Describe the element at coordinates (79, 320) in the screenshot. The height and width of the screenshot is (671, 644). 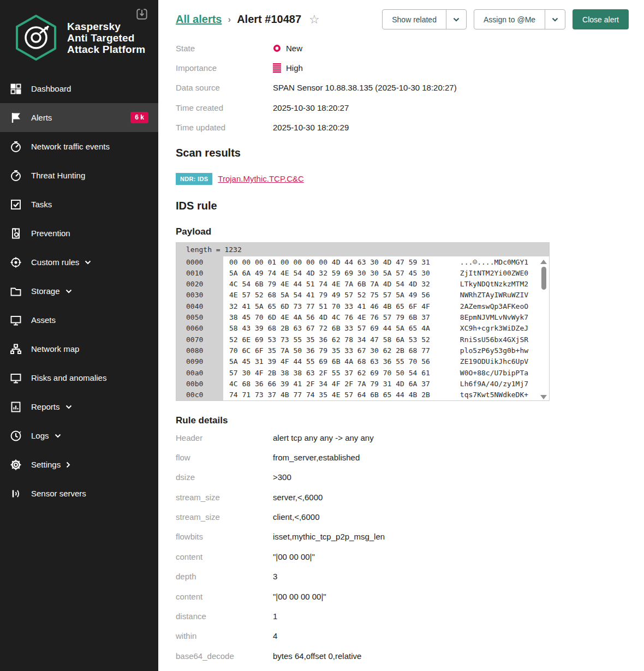
I see `sidebar-nav-item: Assets` at that location.